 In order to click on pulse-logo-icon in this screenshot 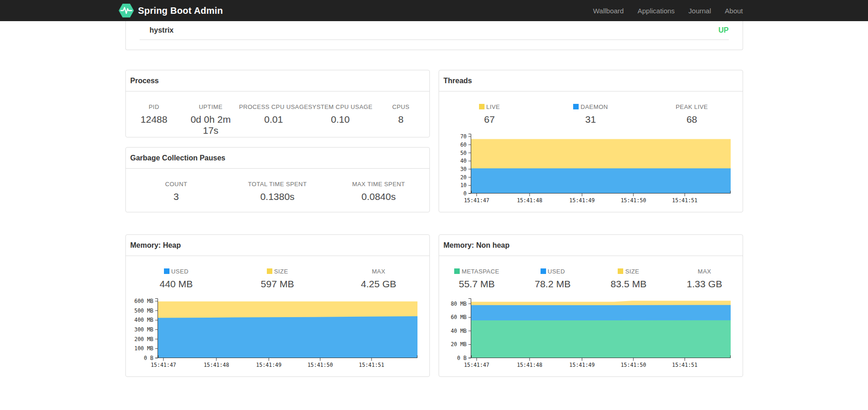, I will do `click(126, 11)`.